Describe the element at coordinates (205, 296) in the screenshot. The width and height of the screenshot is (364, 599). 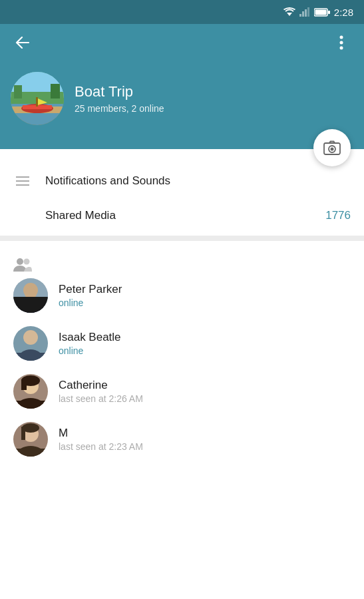
I see `member-info-peter: Peter Parker online` at that location.